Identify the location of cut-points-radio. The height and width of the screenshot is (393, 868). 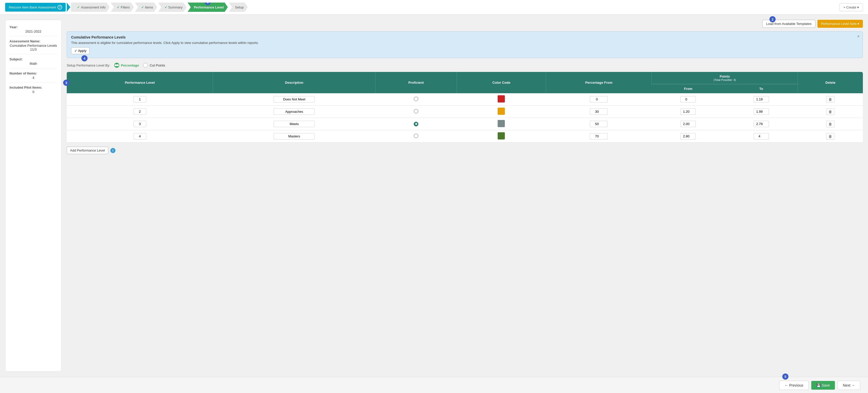
(146, 65).